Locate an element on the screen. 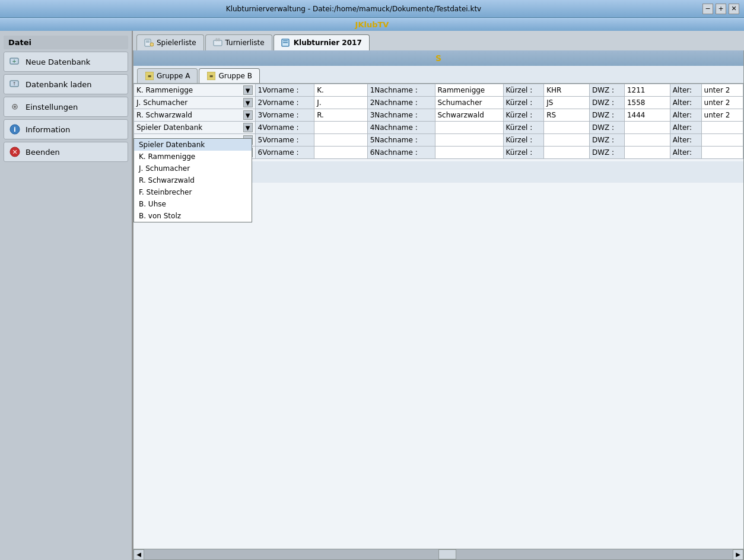 The height and width of the screenshot is (560, 744). dropdown-item: Spieler Datenbank is located at coordinates (193, 145).